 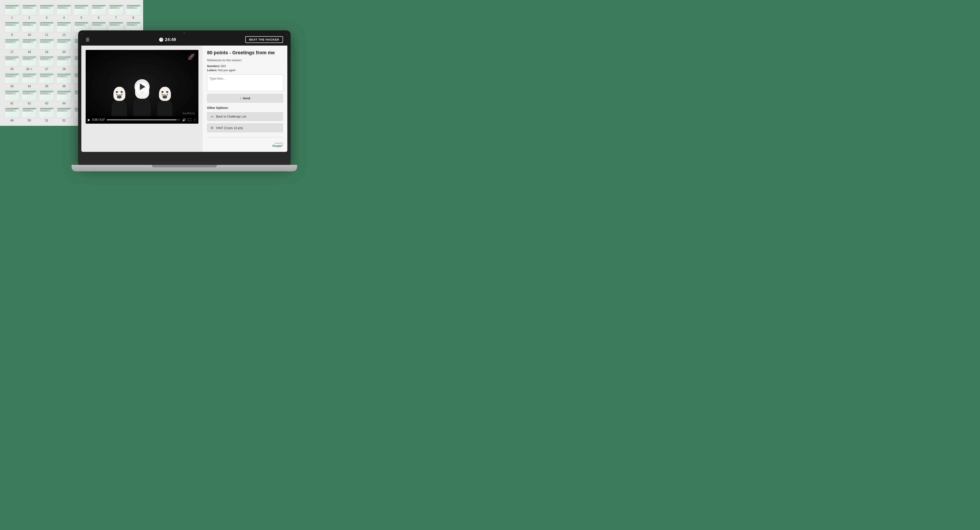 I want to click on slide-item-1: 1, so click(x=12, y=12).